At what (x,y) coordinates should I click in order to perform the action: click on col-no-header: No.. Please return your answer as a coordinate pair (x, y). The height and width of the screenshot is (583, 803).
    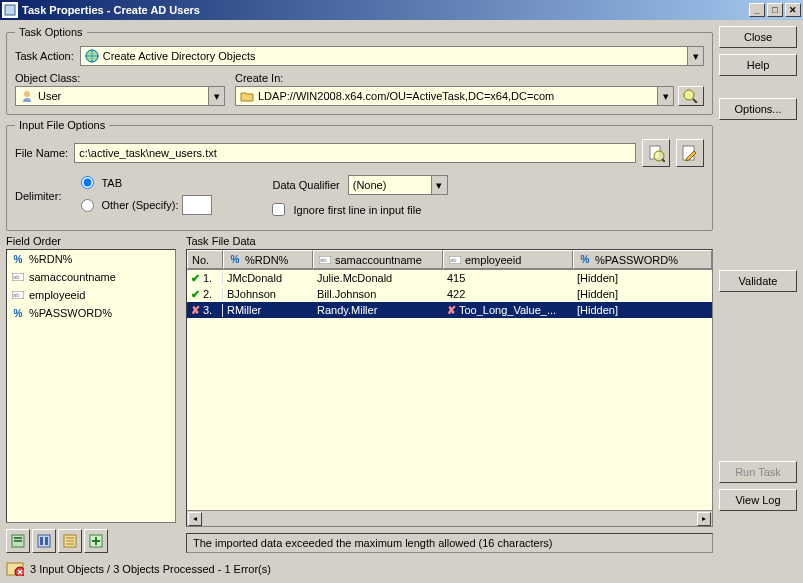
    Looking at the image, I should click on (205, 260).